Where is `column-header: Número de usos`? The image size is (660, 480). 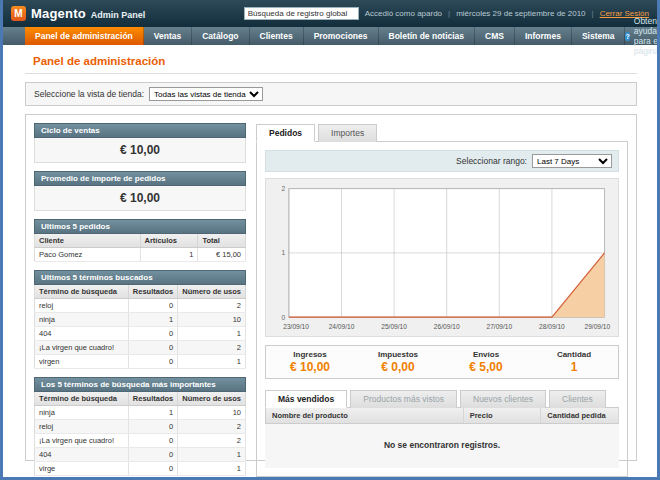
column-header: Número de usos is located at coordinates (212, 292).